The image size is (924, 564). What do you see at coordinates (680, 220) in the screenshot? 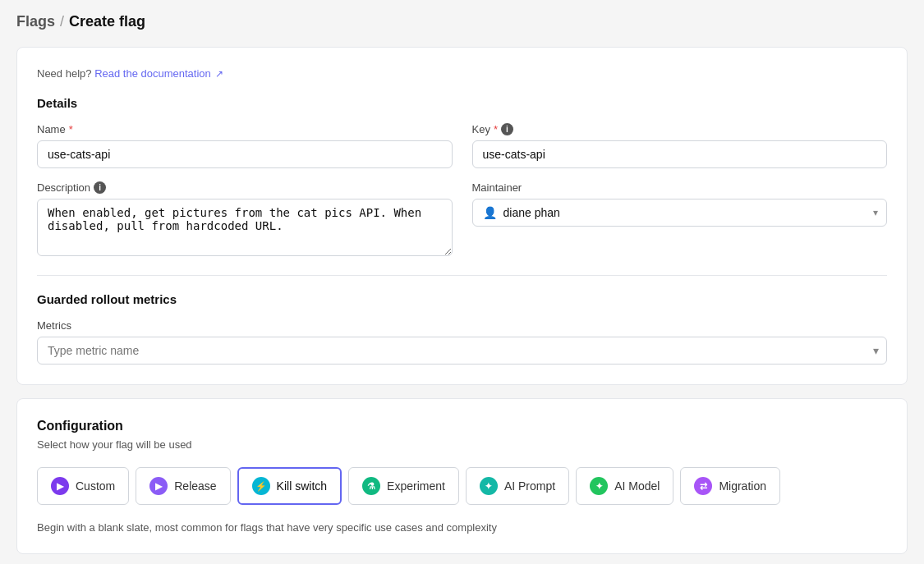
I see `maintainer-group: Maintainer 👤 diane phan ▾` at bounding box center [680, 220].